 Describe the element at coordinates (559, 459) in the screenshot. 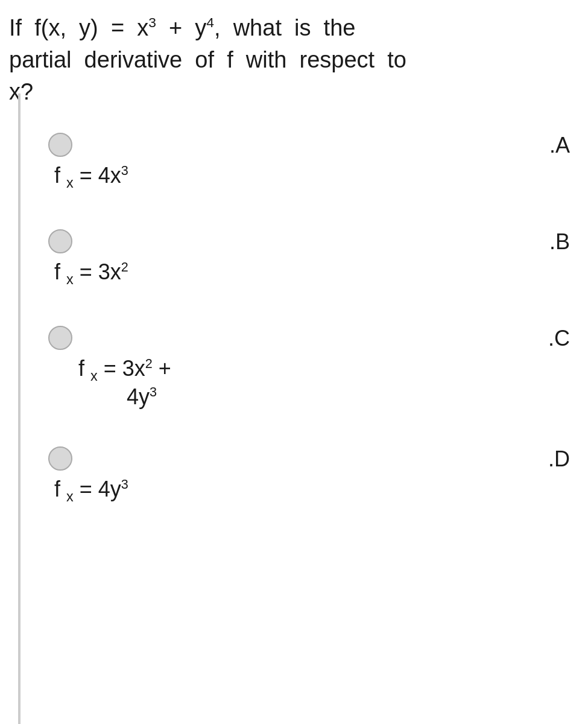

I see `option-d-label: .D` at that location.